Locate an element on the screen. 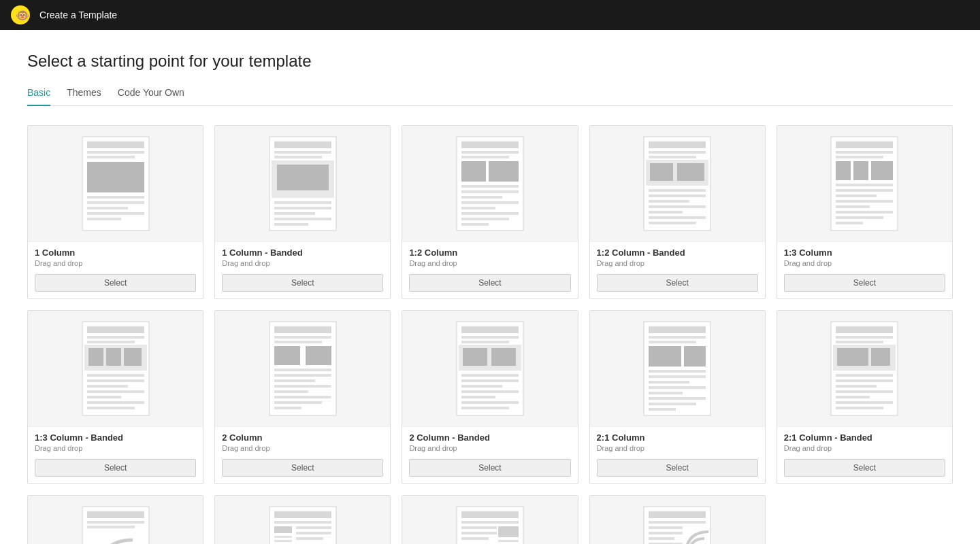  template-1col-banded: 1 Column - Banded Drag and drop Select is located at coordinates (302, 212).